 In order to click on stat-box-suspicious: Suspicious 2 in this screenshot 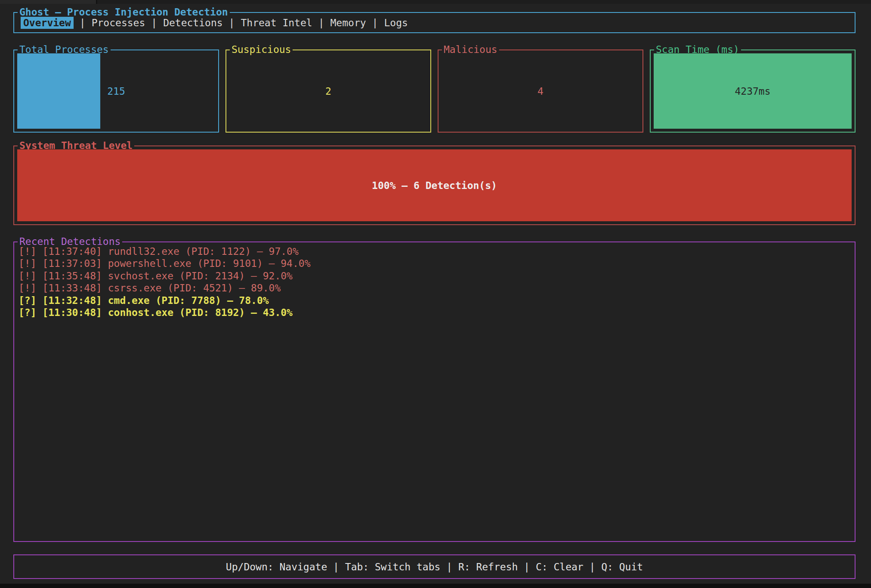, I will do `click(328, 91)`.